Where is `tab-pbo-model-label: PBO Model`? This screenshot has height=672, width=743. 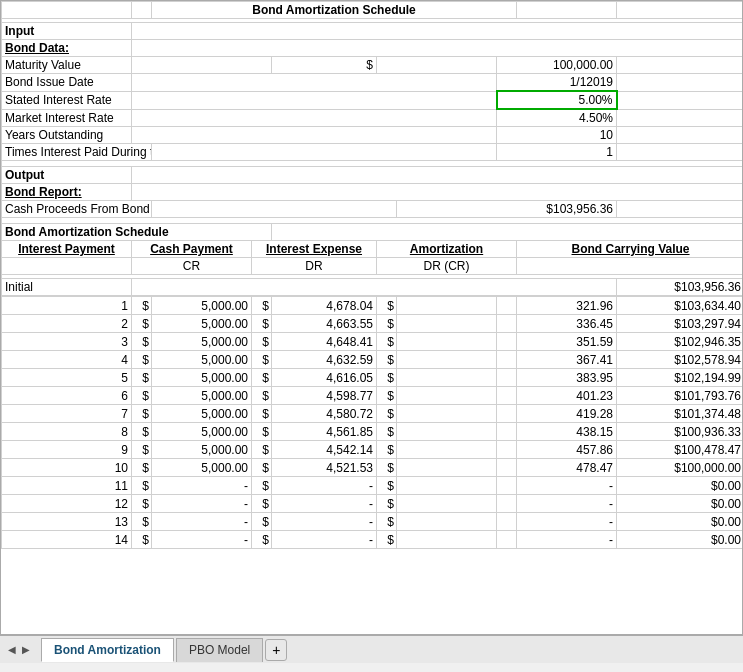 tab-pbo-model-label: PBO Model is located at coordinates (220, 650).